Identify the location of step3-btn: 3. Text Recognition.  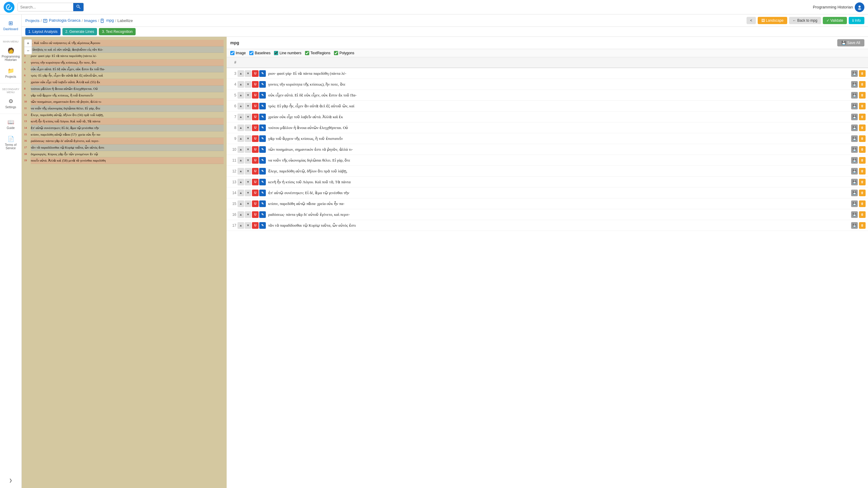
(117, 32).